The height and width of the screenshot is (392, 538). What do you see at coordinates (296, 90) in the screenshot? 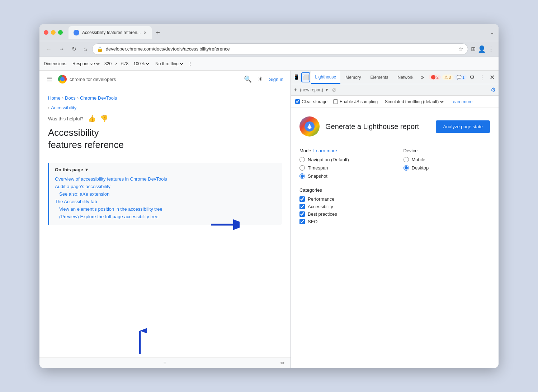
I see `add-report-button: +` at bounding box center [296, 90].